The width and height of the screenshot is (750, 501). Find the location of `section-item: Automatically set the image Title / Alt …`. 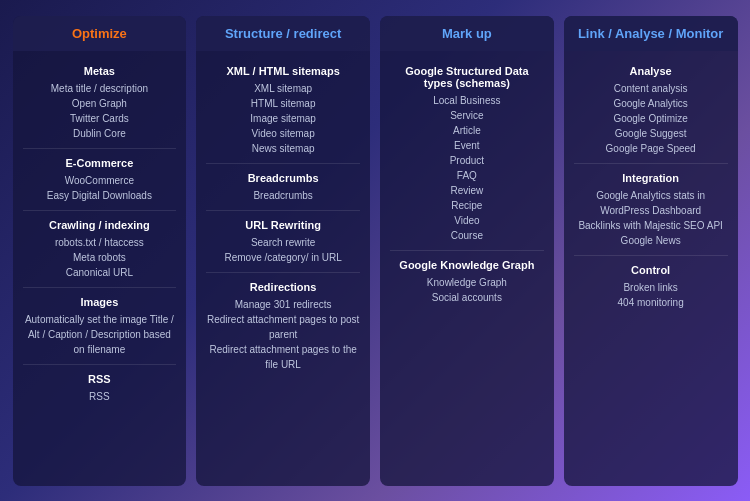

section-item: Automatically set the image Title / Alt … is located at coordinates (100, 334).